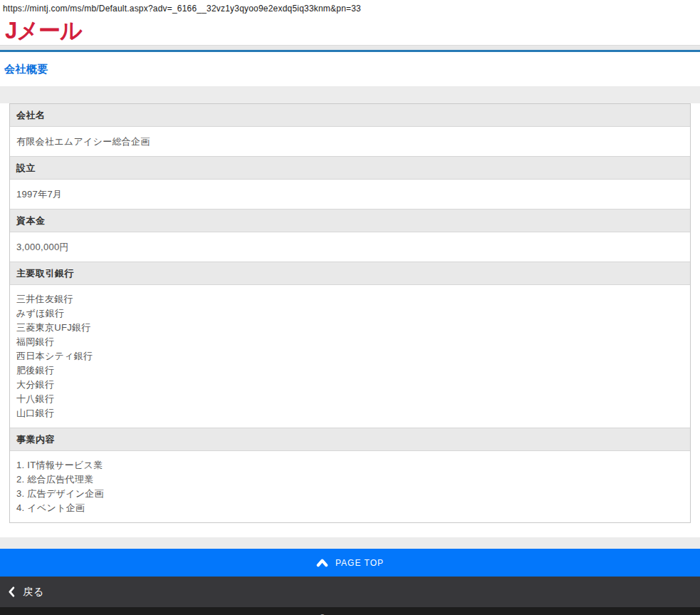 This screenshot has height=615, width=700. I want to click on content-bottom-gap, so click(350, 530).